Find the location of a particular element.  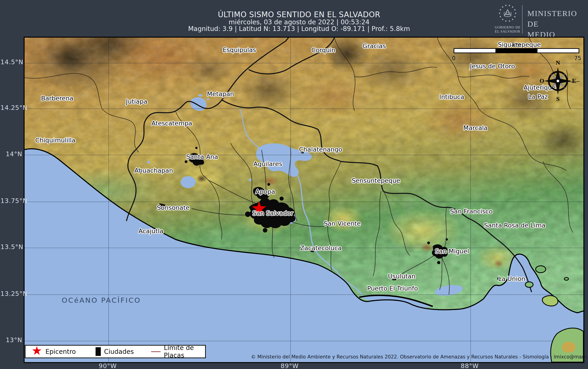

lat-tick-label: 14.5°N is located at coordinates (11, 62).